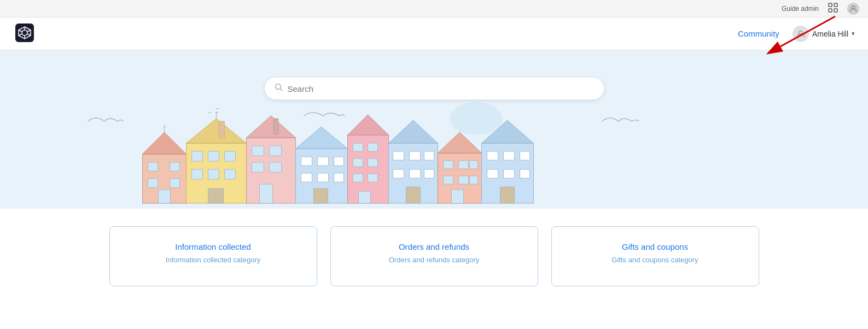 Image resolution: width=868 pixels, height=329 pixels. What do you see at coordinates (824, 34) in the screenshot?
I see `user-menu: Amelia Hill ▾` at bounding box center [824, 34].